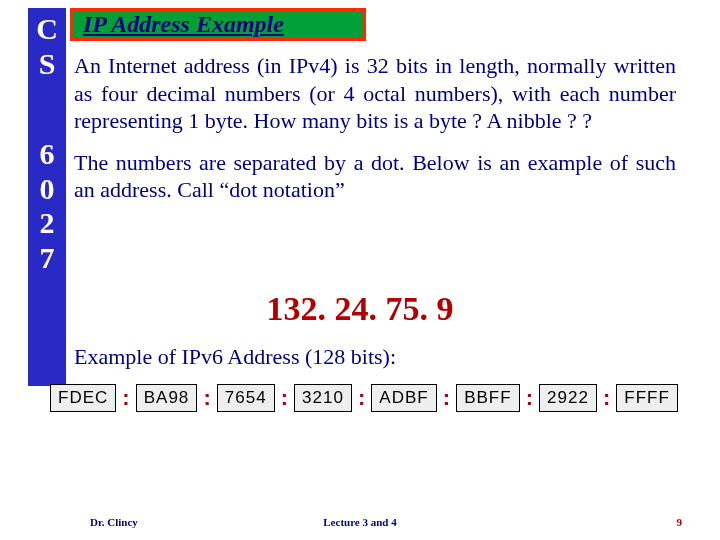 The width and height of the screenshot is (720, 540). What do you see at coordinates (375, 176) in the screenshot?
I see `paragraph: The numbers are separated by a dot. Belo…` at bounding box center [375, 176].